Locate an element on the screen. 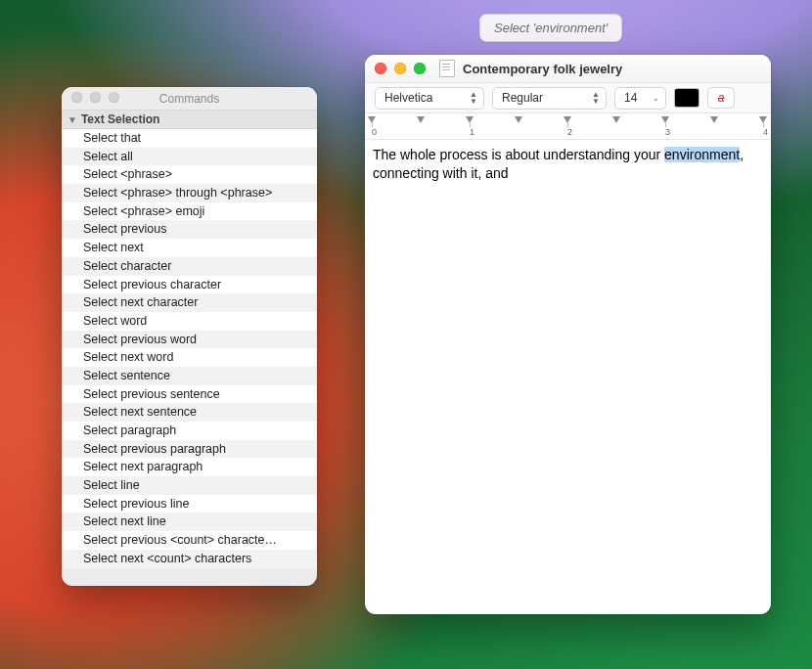 The height and width of the screenshot is (669, 812). command-row: Select next <count> characters is located at coordinates (190, 559).